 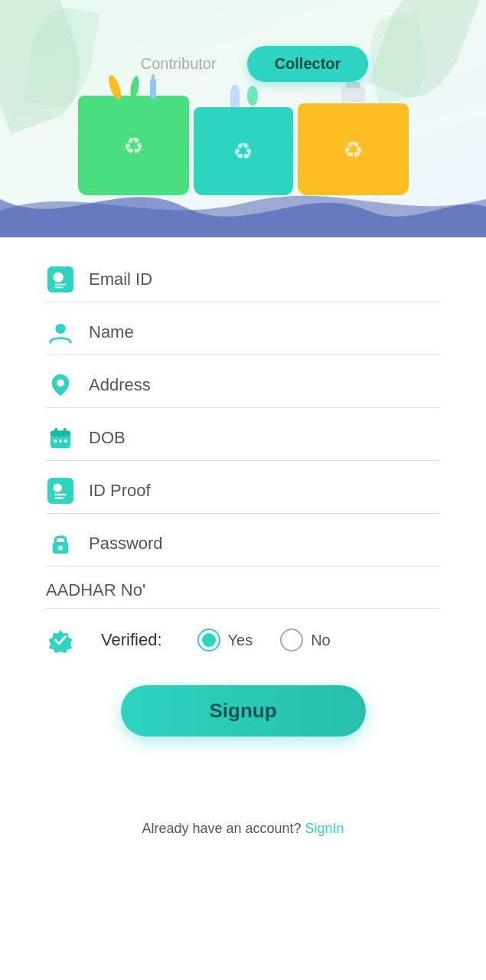 I want to click on dob-input, so click(x=265, y=438).